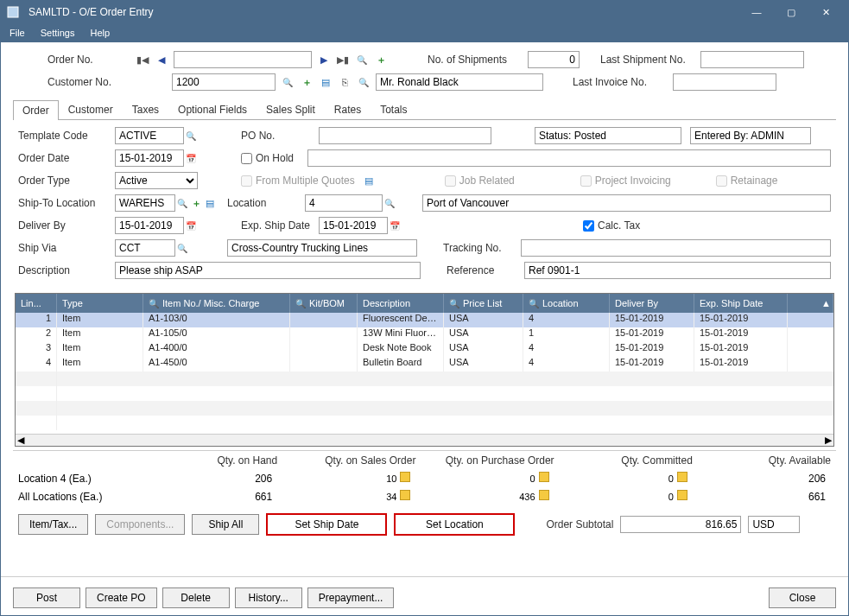 The width and height of the screenshot is (849, 616). I want to click on col-desc: Description, so click(401, 303).